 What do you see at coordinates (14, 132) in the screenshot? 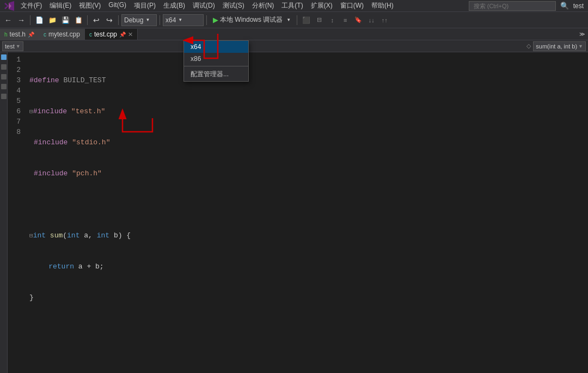
I see `ln8: 8` at bounding box center [14, 132].